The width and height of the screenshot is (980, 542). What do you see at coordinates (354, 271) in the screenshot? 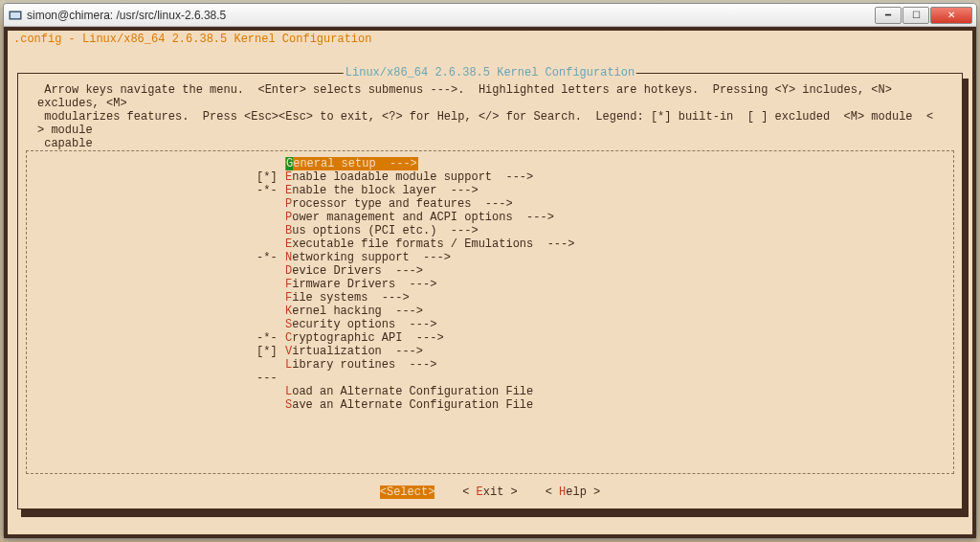
I see `menu-label: Device Drivers --->` at bounding box center [354, 271].